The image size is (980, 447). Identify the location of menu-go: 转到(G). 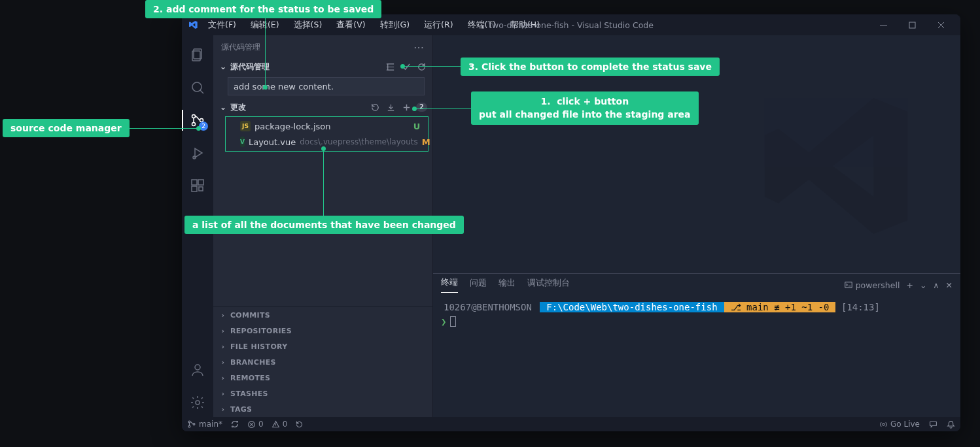
(395, 25).